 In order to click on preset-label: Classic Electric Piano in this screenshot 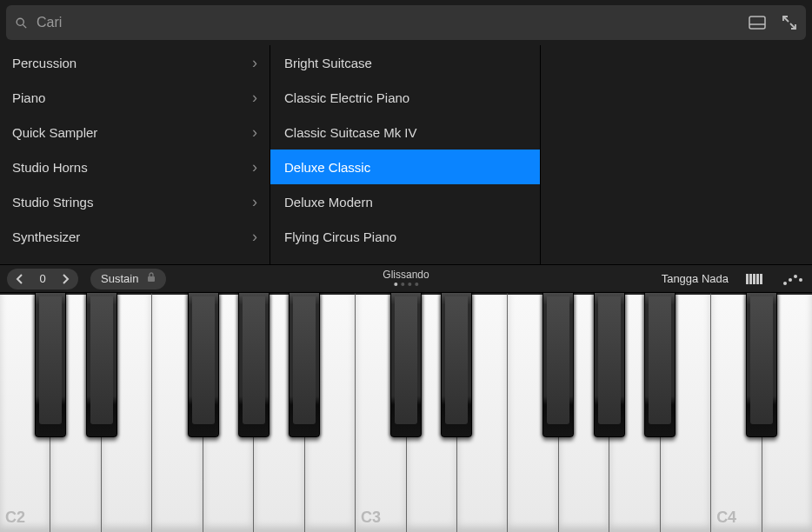, I will do `click(347, 97)`.